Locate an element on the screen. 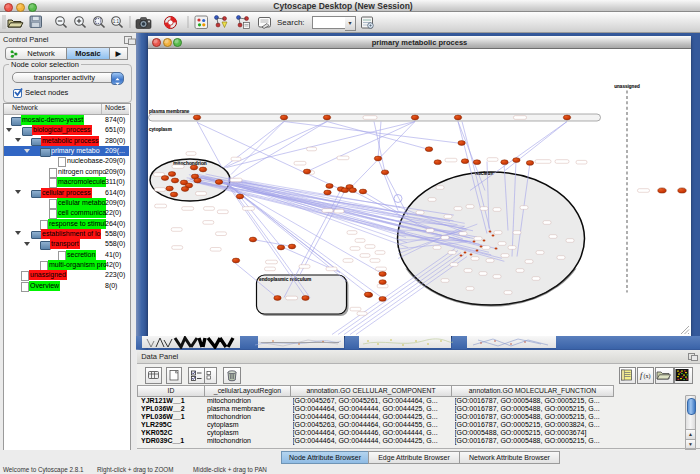 Image resolution: width=700 pixels, height=474 pixels. svg-text: 1:1 is located at coordinates (116, 22).